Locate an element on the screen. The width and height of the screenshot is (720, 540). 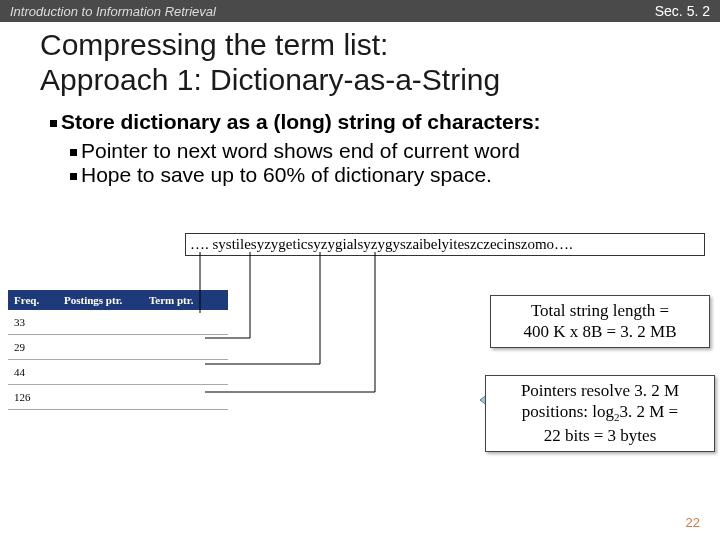
string-length-box: Total string length = 400 K x 8B = 3. 2 … is located at coordinates (600, 322).